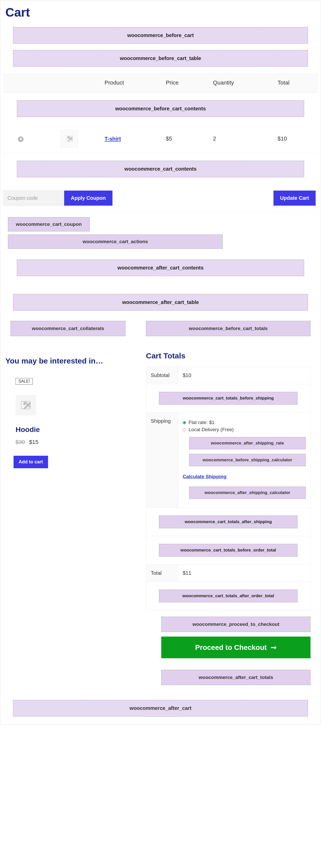  What do you see at coordinates (185, 139) in the screenshot?
I see `item-price: $5` at bounding box center [185, 139].